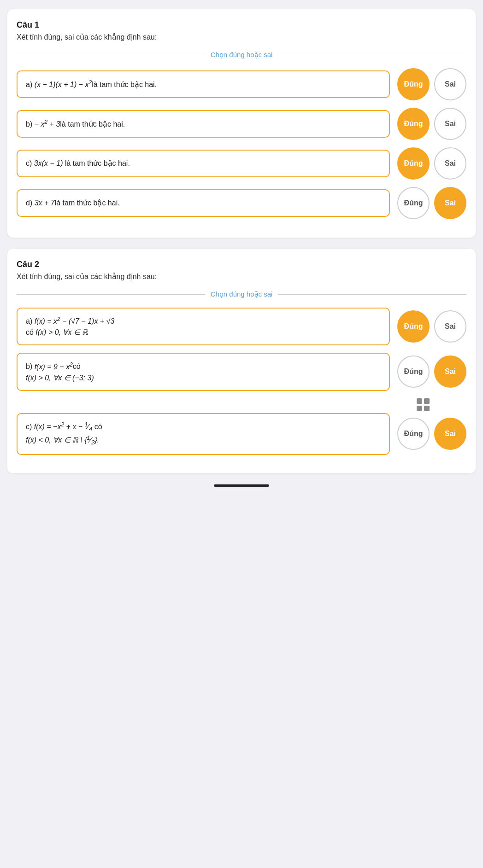 The width and height of the screenshot is (483, 868). Describe the element at coordinates (450, 124) in the screenshot. I see `btn-q1b-sai: Sai` at that location.